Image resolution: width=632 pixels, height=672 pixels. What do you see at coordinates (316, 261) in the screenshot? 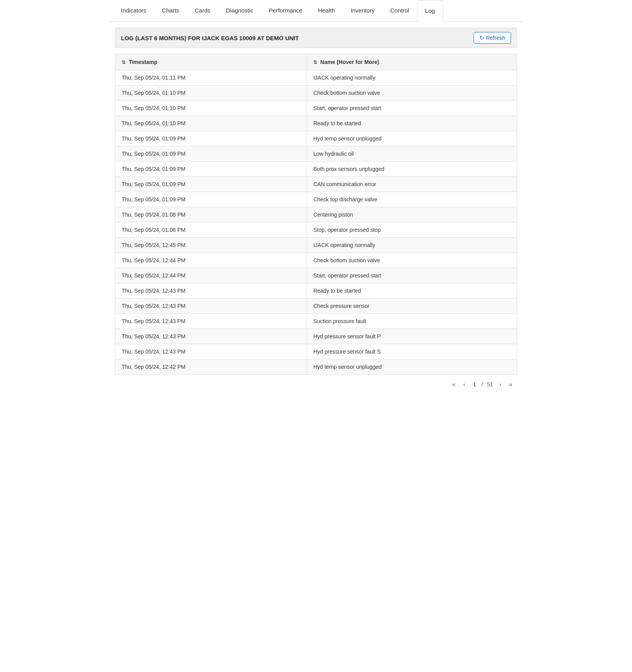
I see `table-row: Thu, Sep 05/24, 12:44 PMCheck bottom suc…` at bounding box center [316, 261].